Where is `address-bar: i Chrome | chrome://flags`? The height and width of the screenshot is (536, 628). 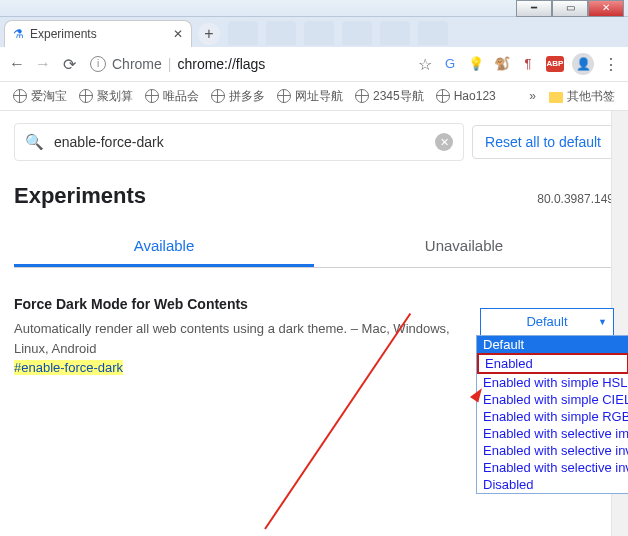 address-bar: i Chrome | chrome://flags is located at coordinates (247, 64).